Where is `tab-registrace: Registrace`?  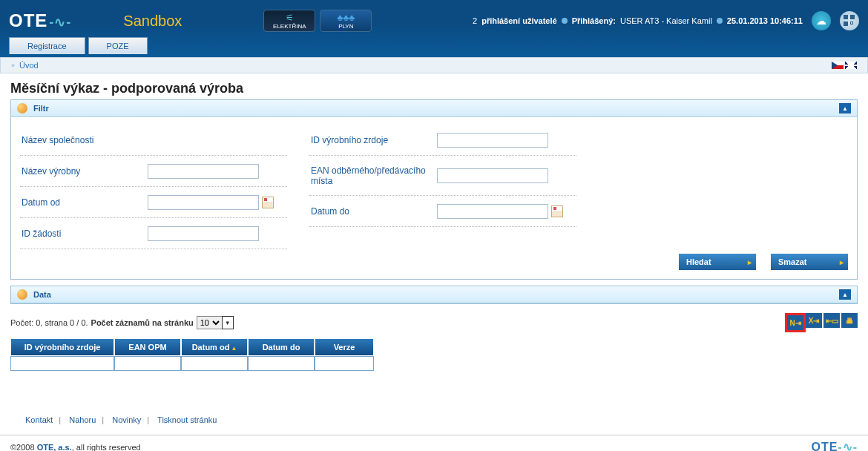
tab-registrace: Registrace is located at coordinates (47, 46).